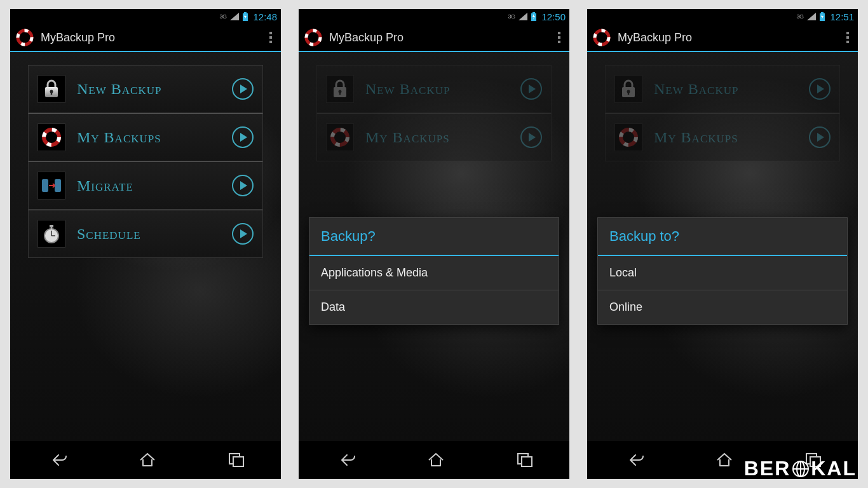  What do you see at coordinates (149, 234) in the screenshot?
I see `menu-label: Schedule` at bounding box center [149, 234].